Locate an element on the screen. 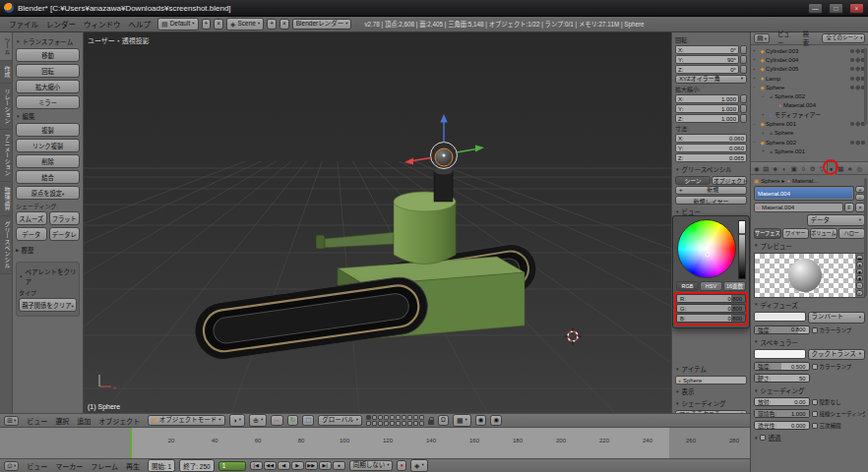 This screenshot has width=868, height=472. dimension-axis-field: Y:0.060 is located at coordinates (711, 148).